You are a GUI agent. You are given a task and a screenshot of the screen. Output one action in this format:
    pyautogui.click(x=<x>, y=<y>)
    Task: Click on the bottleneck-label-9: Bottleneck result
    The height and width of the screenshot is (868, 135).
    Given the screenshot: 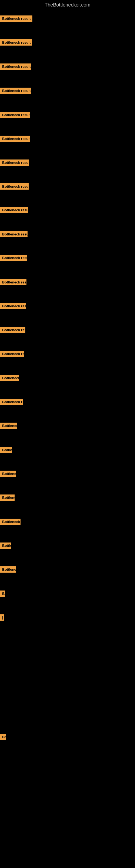 What is the action you would take?
    pyautogui.click(x=14, y=210)
    